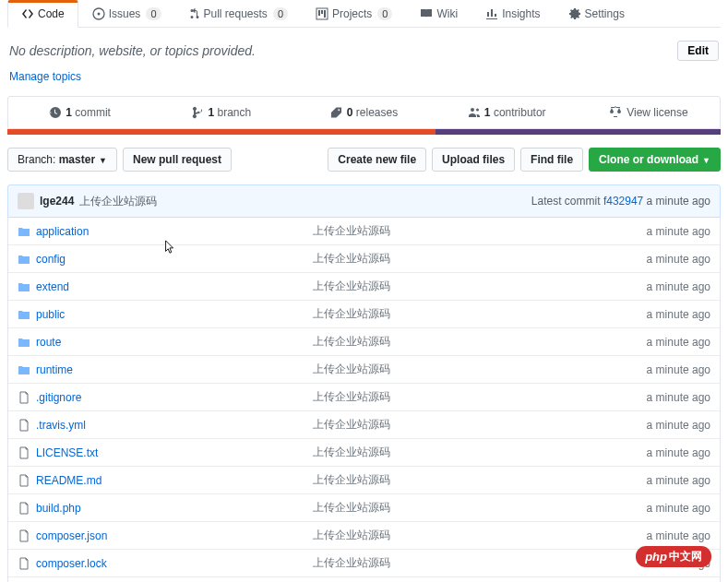 The width and height of the screenshot is (728, 582). Describe the element at coordinates (54, 113) in the screenshot. I see `history-icon` at that location.